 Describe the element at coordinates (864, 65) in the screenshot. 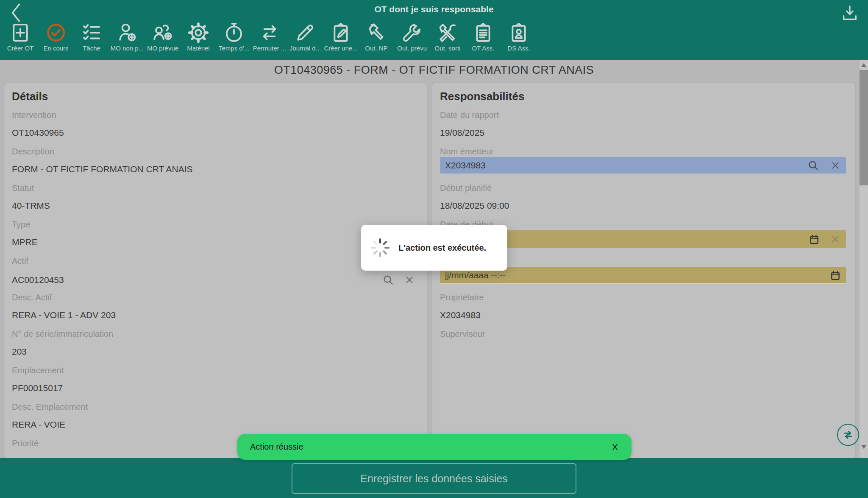

I see `scroll-up-icon` at that location.